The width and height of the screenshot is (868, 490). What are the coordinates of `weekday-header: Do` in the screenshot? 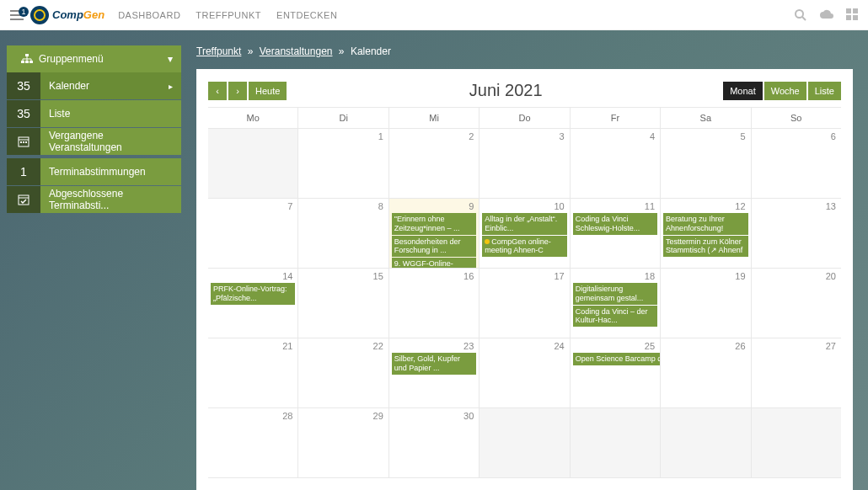 It's located at (524, 118).